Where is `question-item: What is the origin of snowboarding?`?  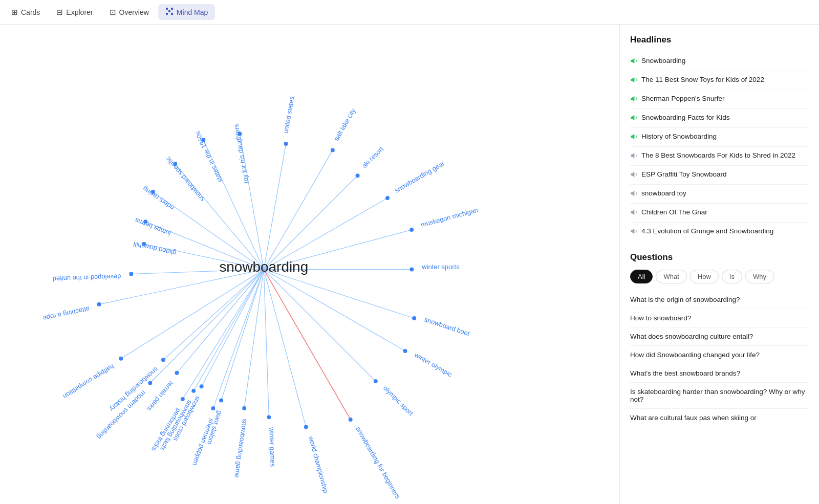 question-item: What is the origin of snowboarding? is located at coordinates (720, 300).